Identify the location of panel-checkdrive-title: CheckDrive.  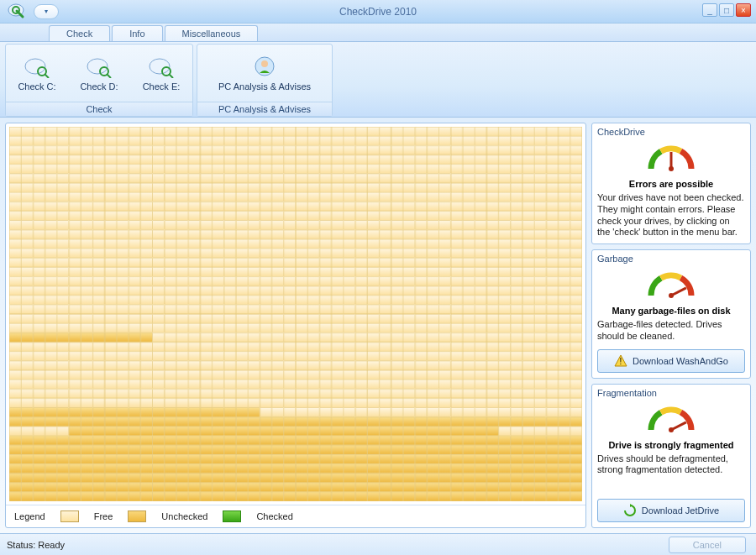
(671, 132).